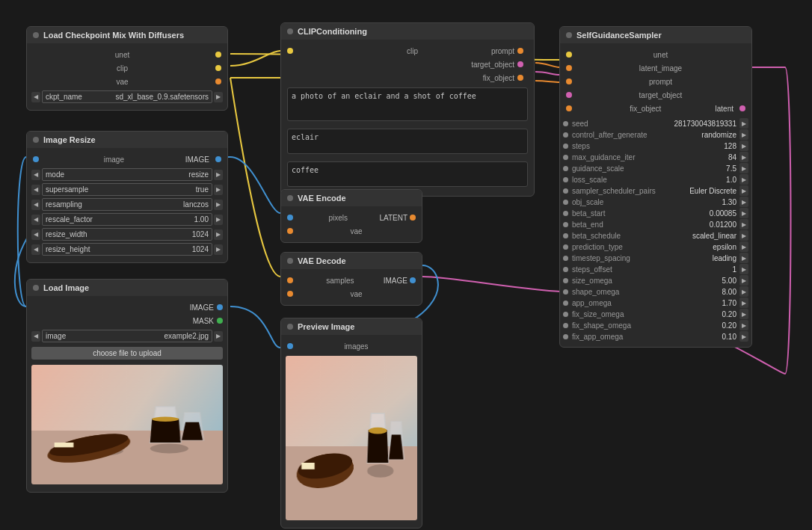  Describe the element at coordinates (407, 141) in the screenshot. I see `target-prompt-input: eclair` at that location.